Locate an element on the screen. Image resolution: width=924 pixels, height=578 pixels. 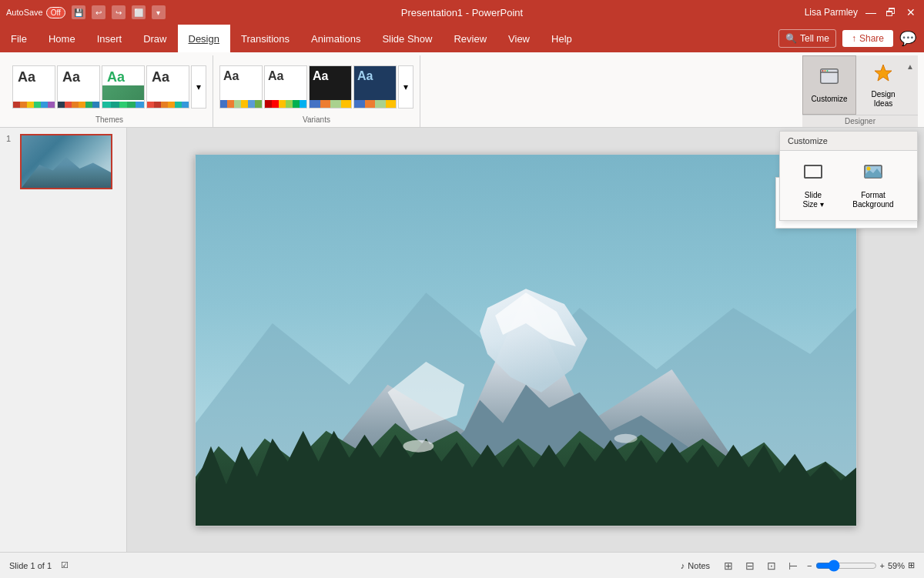
minimize-button: — is located at coordinates (871, 12).